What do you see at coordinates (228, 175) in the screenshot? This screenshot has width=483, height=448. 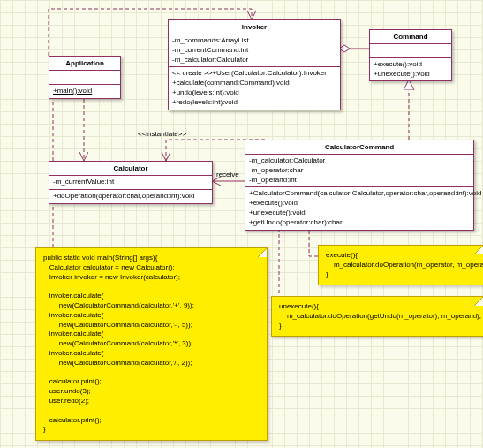 I see `label-receive: receive` at bounding box center [228, 175].